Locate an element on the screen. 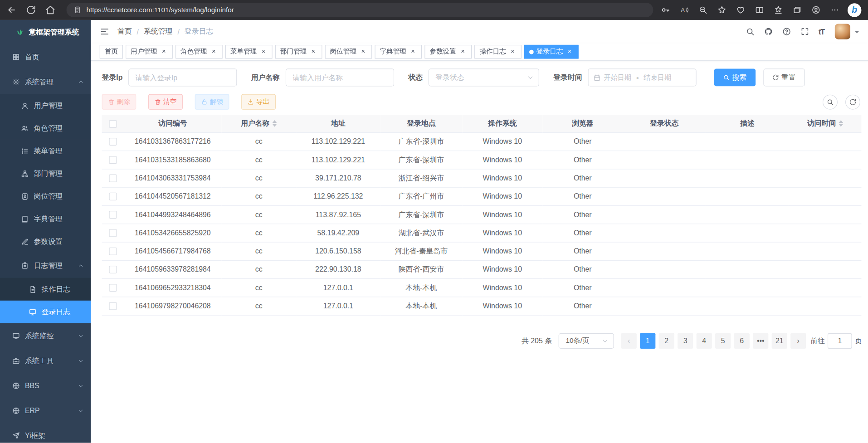 The image size is (868, 443). prev-page-button: ‹ is located at coordinates (629, 341).